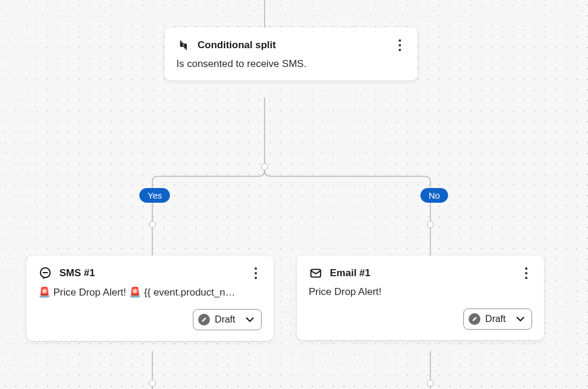 The width and height of the screenshot is (588, 389). I want to click on split-arrows-icon, so click(183, 45).